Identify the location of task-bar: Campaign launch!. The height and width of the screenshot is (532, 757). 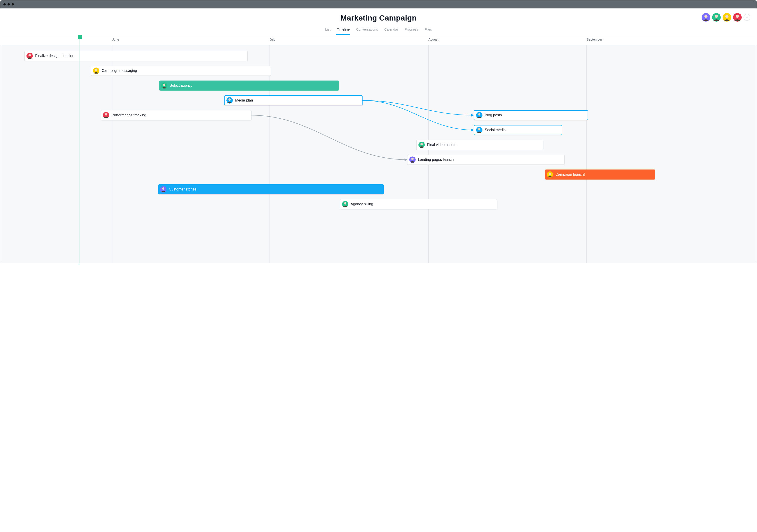
(600, 174).